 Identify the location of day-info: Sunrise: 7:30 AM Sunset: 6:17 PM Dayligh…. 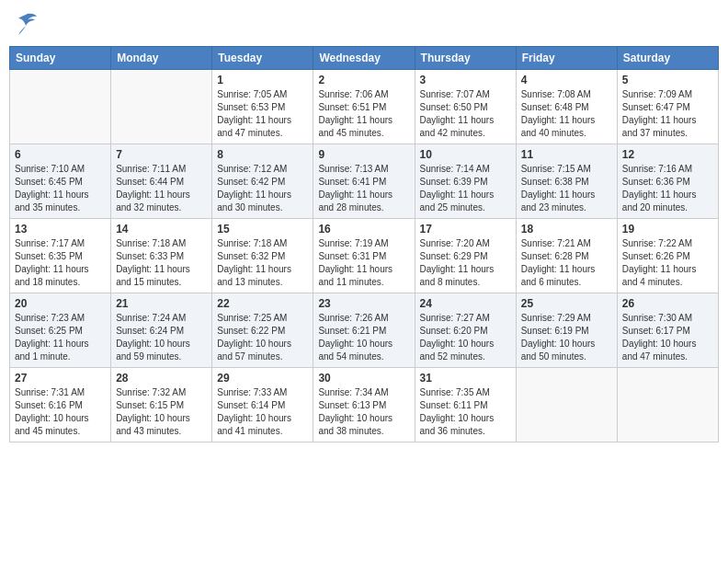
(667, 338).